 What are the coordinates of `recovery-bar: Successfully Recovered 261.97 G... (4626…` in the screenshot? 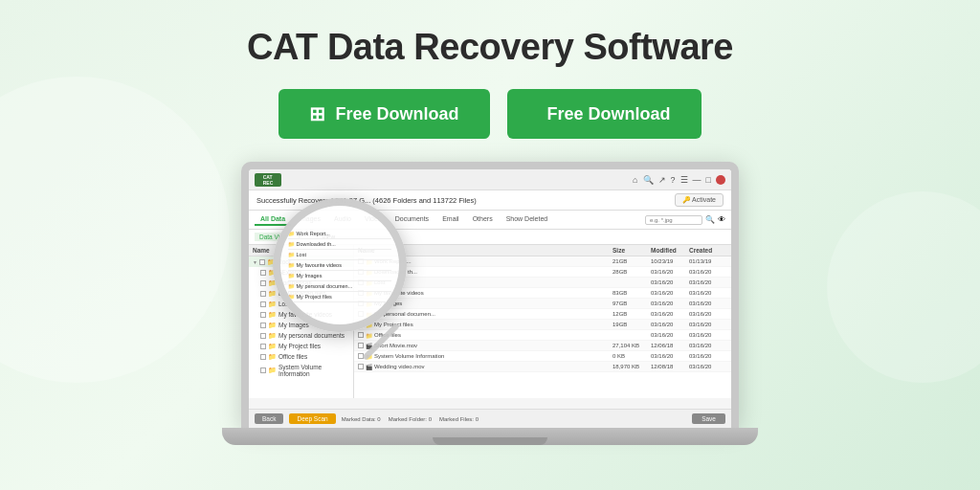 It's located at (490, 201).